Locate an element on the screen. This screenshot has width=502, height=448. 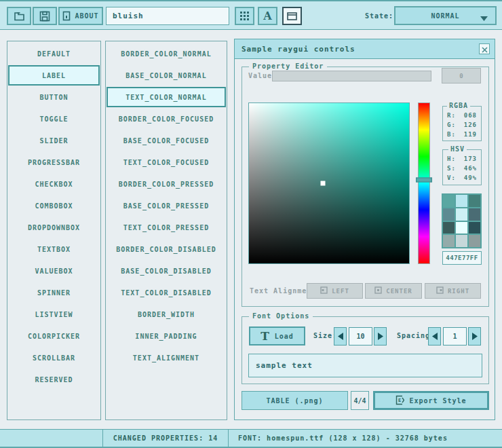
spacing-decrease-button is located at coordinates (434, 337).